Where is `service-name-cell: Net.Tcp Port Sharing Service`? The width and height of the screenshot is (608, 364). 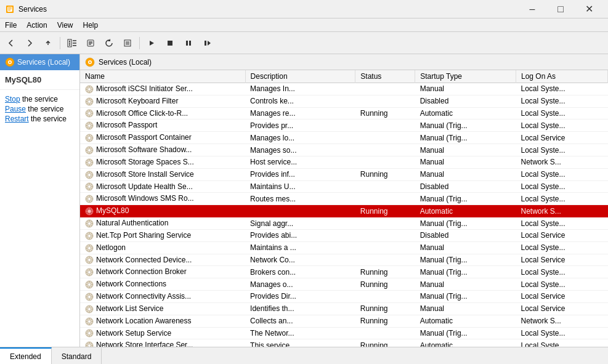 service-name-cell: Net.Tcp Port Sharing Service is located at coordinates (163, 235).